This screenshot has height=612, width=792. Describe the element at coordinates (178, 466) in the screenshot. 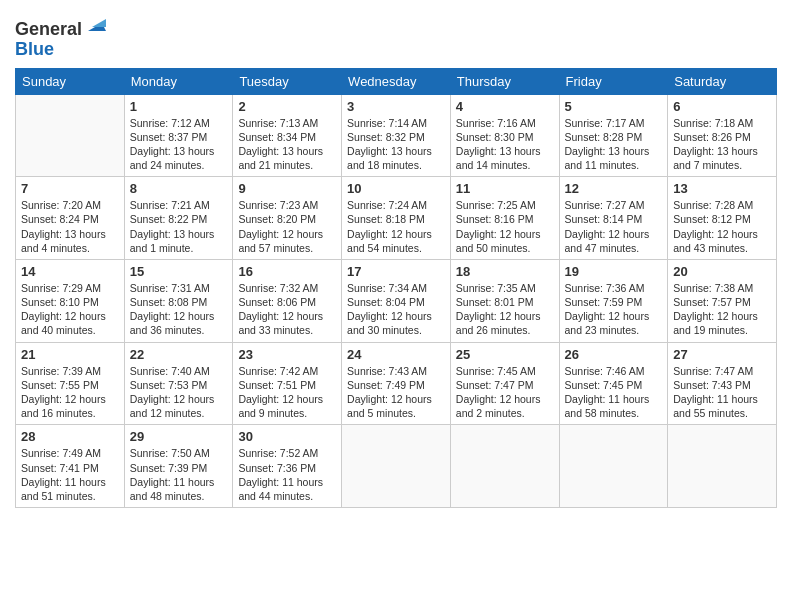

I see `calendar-cell: 29Sunrise: 7:50 AMSunset: 7:39 PMDayligh…` at that location.